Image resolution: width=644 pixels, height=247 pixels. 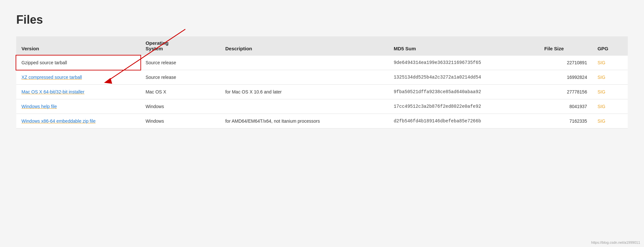 What do you see at coordinates (59, 121) in the screenshot?
I see `version-link: Windows x86-64 embeddable zip file` at bounding box center [59, 121].